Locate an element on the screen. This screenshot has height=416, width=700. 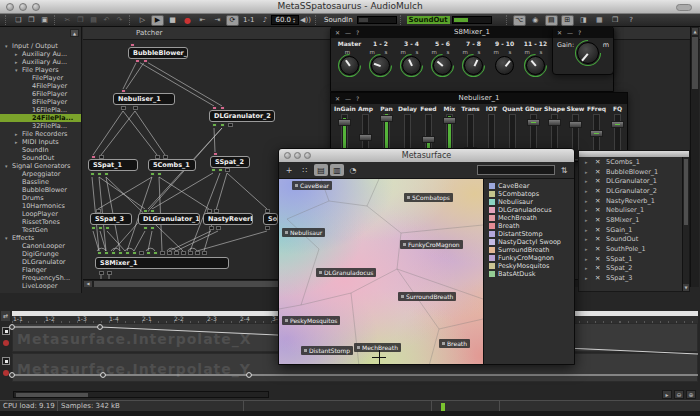
transport-button: ▷ is located at coordinates (142, 20).